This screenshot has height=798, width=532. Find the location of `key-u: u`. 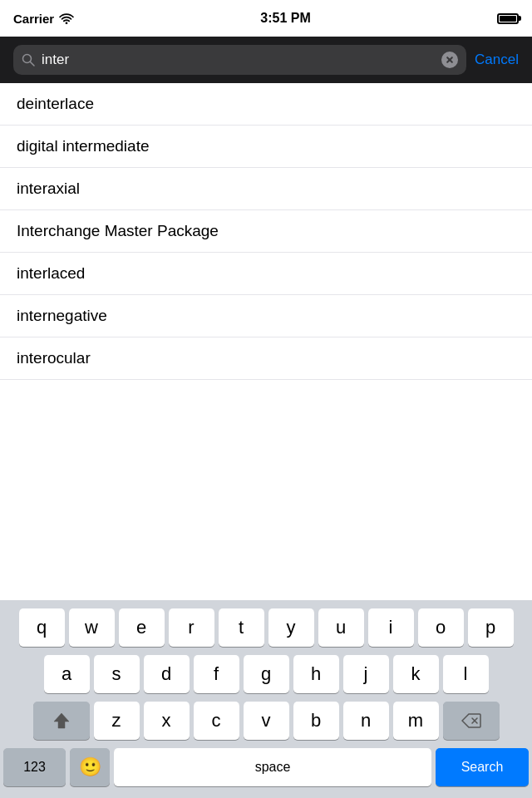

key-u: u is located at coordinates (341, 628).